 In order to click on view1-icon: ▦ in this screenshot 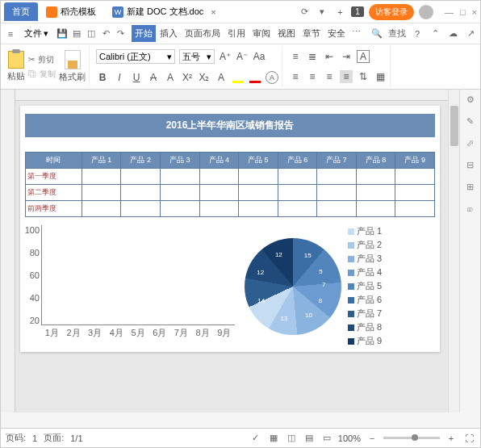, I will do `click(274, 438)`.